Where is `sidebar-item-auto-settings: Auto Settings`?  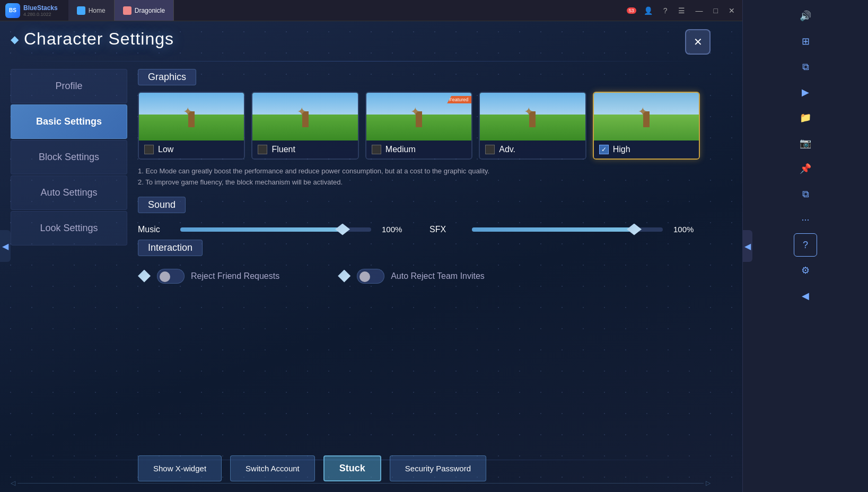
sidebar-item-auto-settings: Auto Settings is located at coordinates (69, 193).